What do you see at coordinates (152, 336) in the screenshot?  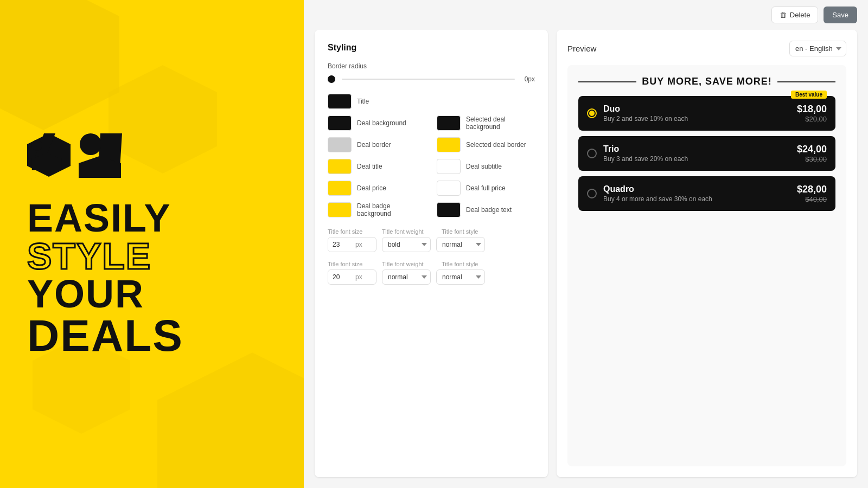 I see `tagline-deals: DEALS` at bounding box center [152, 336].